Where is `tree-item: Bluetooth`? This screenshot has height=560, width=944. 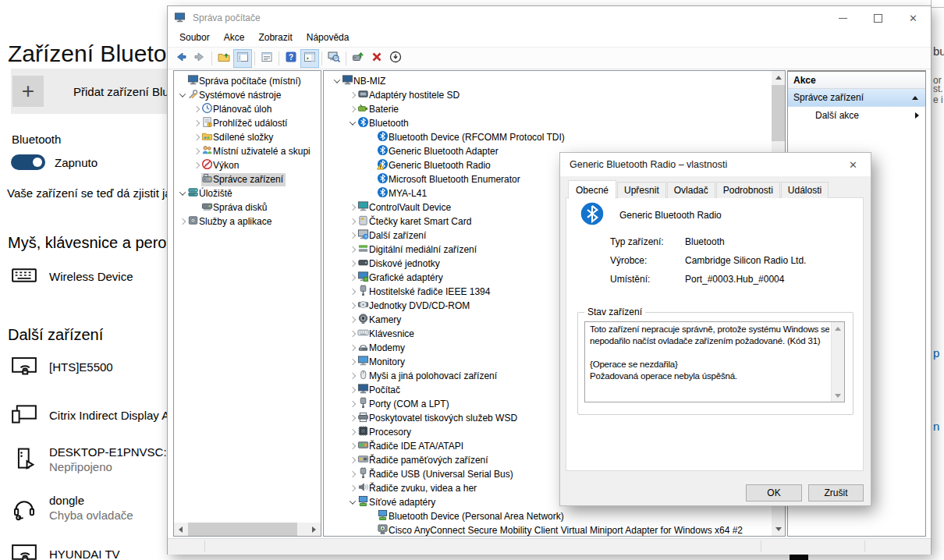 tree-item: Bluetooth is located at coordinates (548, 123).